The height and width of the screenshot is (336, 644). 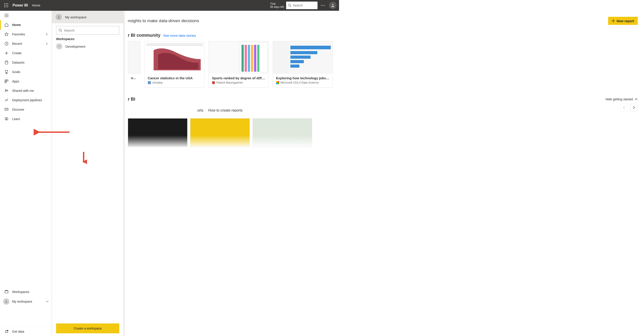 What do you see at coordinates (6, 44) in the screenshot?
I see `clock-icon` at bounding box center [6, 44].